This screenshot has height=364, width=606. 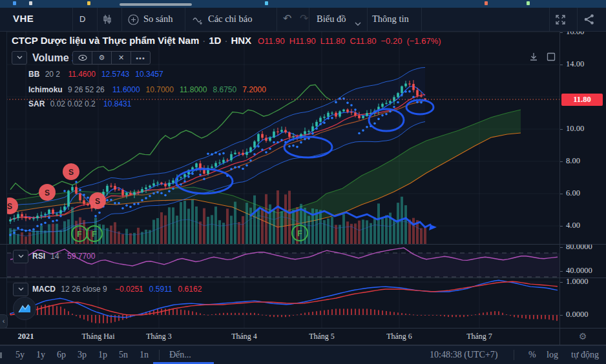 I want to click on price-axis: 11.80 16.0014.0010.008.006.004.0080.0000…, so click(x=583, y=187).